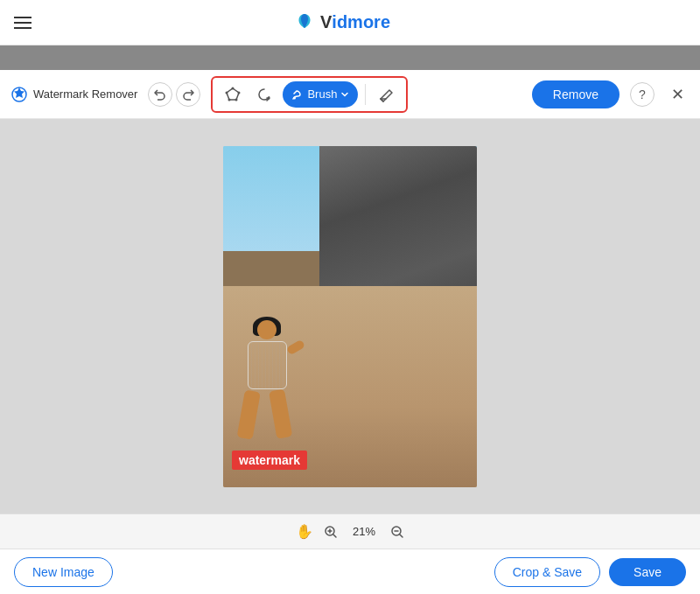  Describe the element at coordinates (233, 94) in the screenshot. I see `polygon-tool-button` at that location.